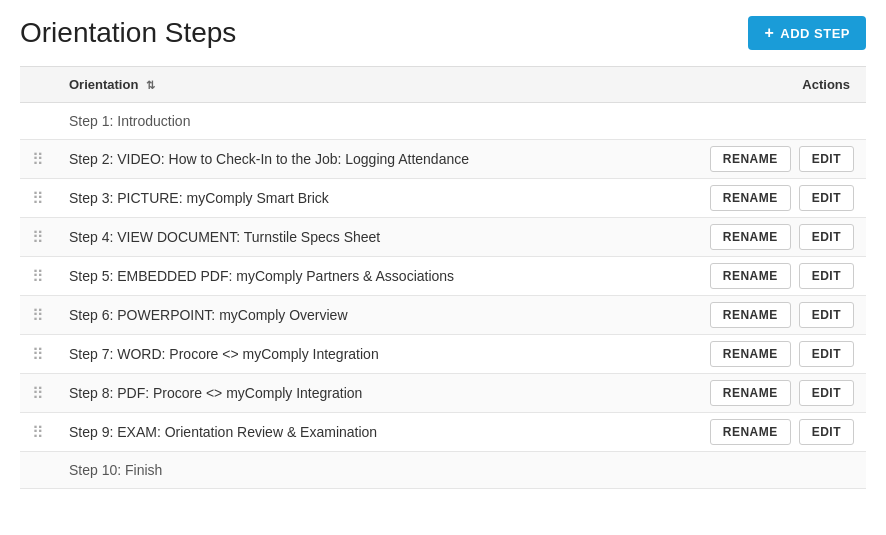 The width and height of the screenshot is (886, 535). What do you see at coordinates (769, 33) in the screenshot?
I see `plus-icon: +` at bounding box center [769, 33].